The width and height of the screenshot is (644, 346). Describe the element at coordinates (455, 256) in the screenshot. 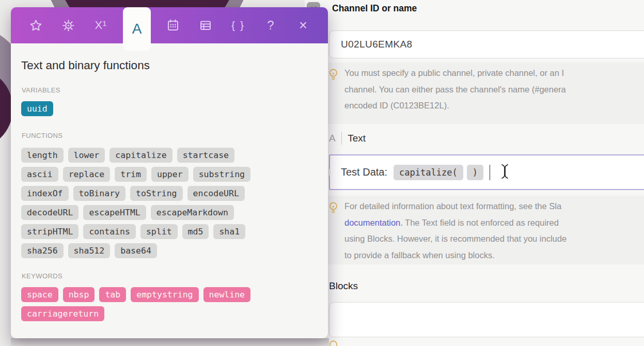

I see `hint-line: to provide a fallback when using blocks.` at that location.